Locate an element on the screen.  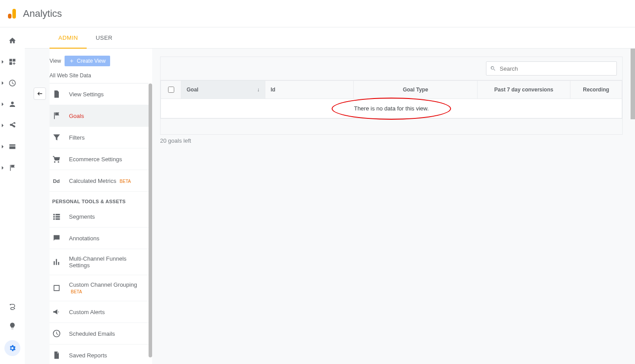
rail-behavior is located at coordinates (12, 147).